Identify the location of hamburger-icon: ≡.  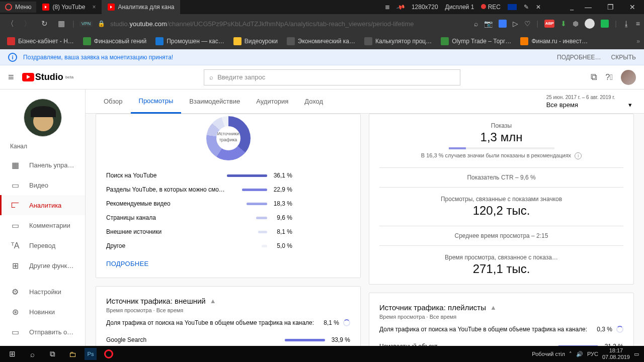
(11, 77).